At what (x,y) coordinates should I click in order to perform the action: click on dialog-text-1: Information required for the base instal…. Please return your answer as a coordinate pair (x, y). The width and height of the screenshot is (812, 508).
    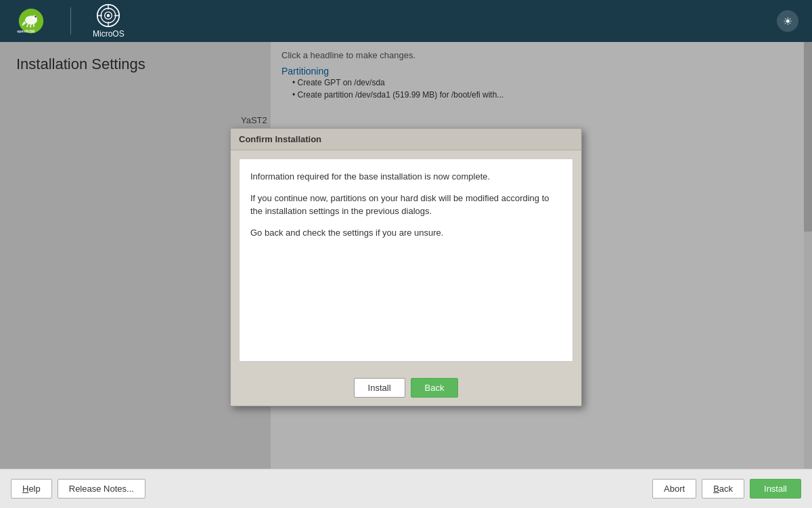
    Looking at the image, I should click on (406, 177).